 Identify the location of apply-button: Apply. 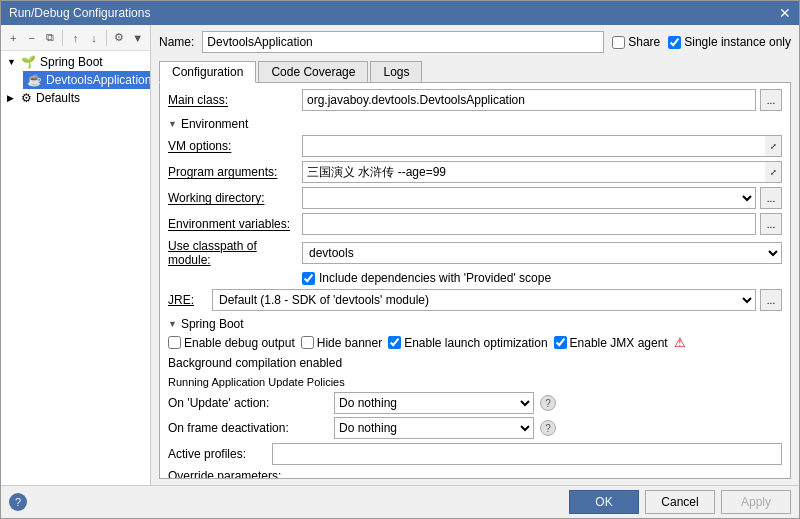
(756, 502).